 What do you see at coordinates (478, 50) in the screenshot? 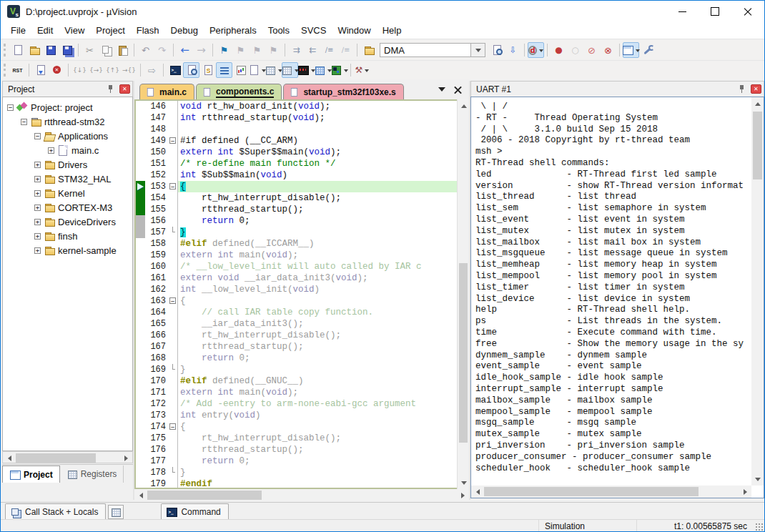
I see `combo-dropdown-button` at bounding box center [478, 50].